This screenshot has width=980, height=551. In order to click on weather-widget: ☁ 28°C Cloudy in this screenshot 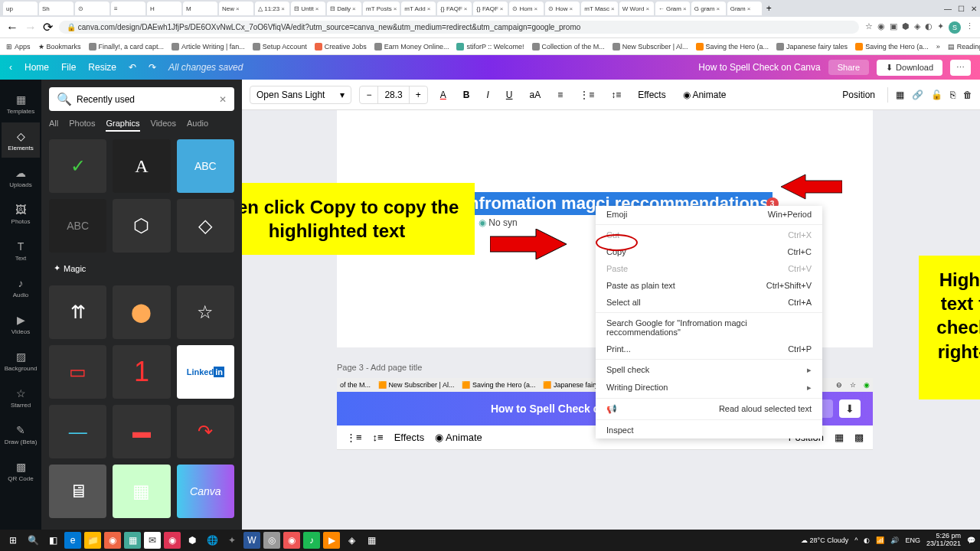, I will do `click(825, 540)`.